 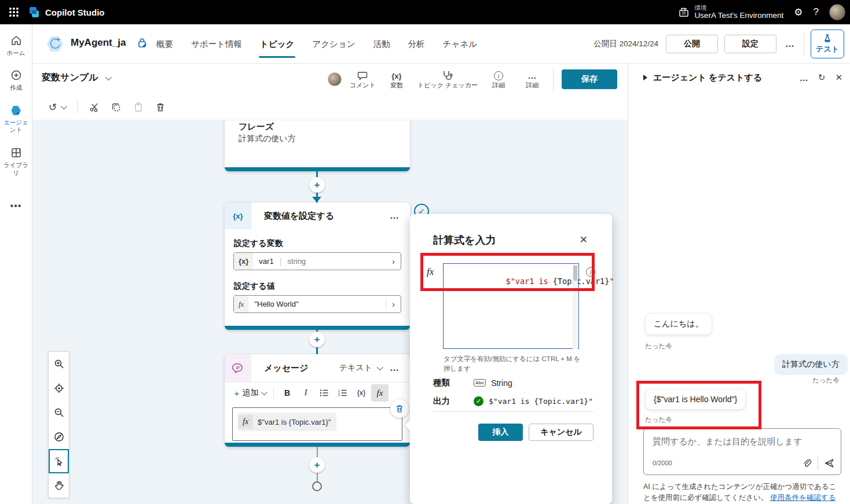 What do you see at coordinates (838, 78) in the screenshot?
I see `close-panel-icon: ✕` at bounding box center [838, 78].